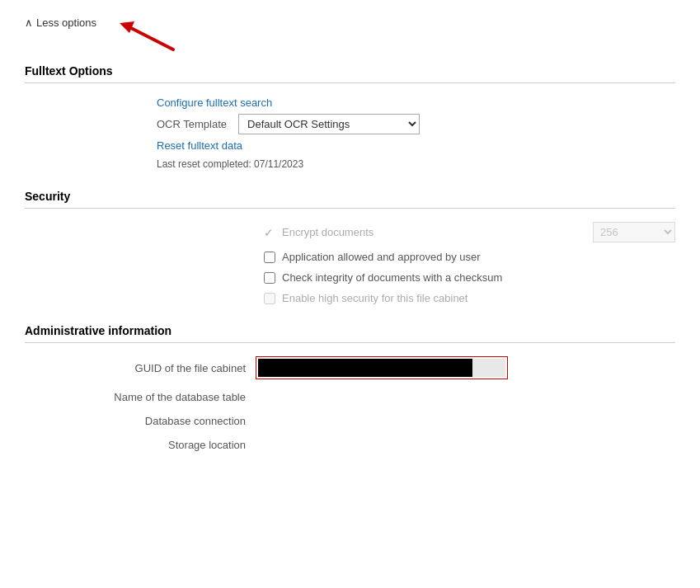 This screenshot has height=588, width=700. What do you see at coordinates (140, 36) in the screenshot?
I see `red-arrow-icon` at bounding box center [140, 36].